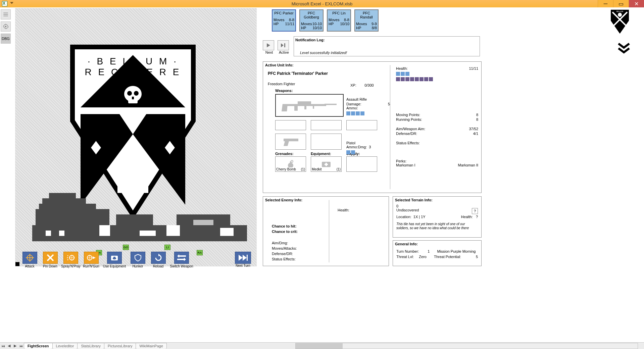 The image size is (644, 349). Describe the element at coordinates (437, 117) in the screenshot. I see `active-unit-stats: Health:11/11 Moving Points:8 Running Poi…` at that location.